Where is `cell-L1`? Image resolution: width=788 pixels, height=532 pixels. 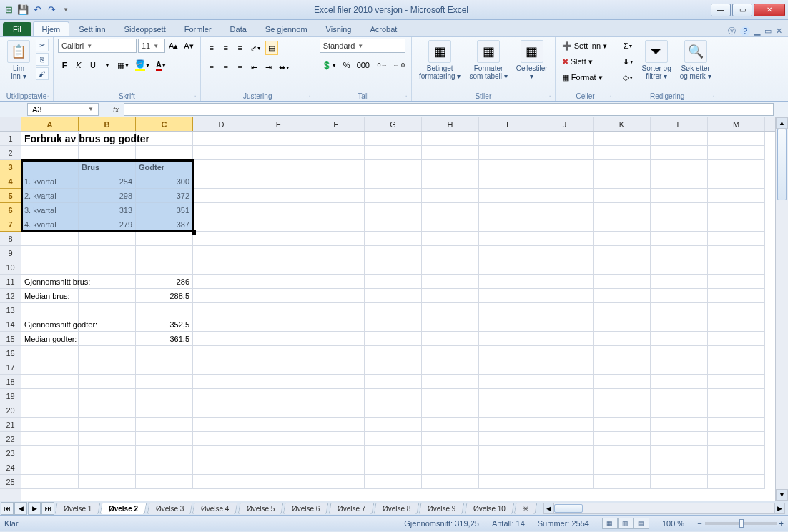 cell-L1 is located at coordinates (679, 139).